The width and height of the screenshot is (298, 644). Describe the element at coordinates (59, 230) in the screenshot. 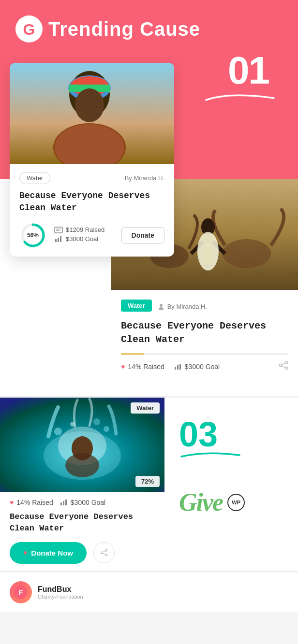

I see `raised-icon` at that location.